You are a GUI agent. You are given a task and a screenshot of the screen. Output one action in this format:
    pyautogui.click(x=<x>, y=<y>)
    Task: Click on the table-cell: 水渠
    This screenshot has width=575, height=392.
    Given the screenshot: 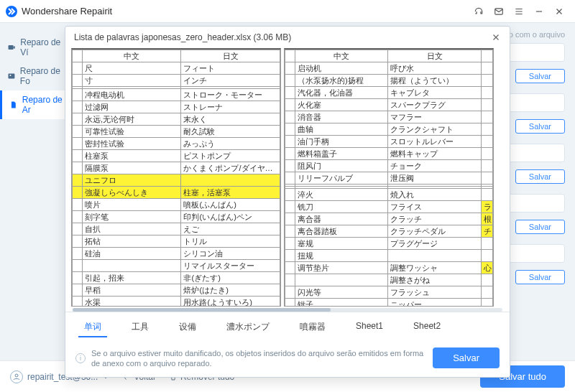 What is the action you would take?
    pyautogui.click(x=132, y=302)
    